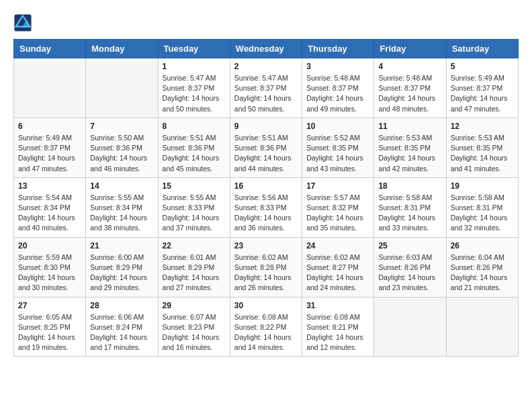  I want to click on day-number: 6, so click(50, 126).